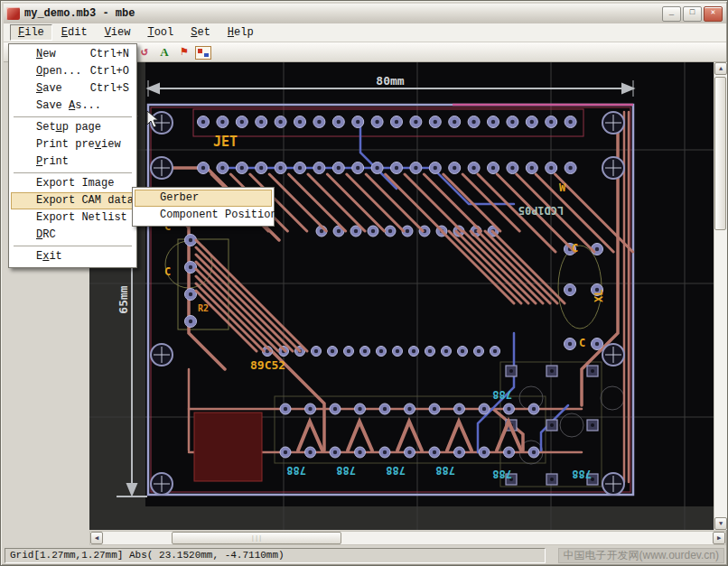  I want to click on horizontal-scroll-thumb, so click(257, 538).